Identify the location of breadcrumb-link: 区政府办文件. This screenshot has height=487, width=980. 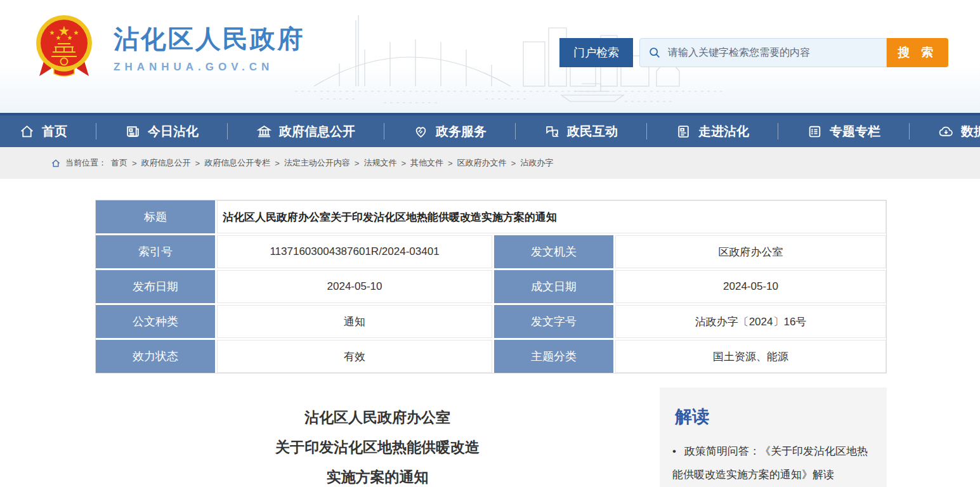
(482, 163).